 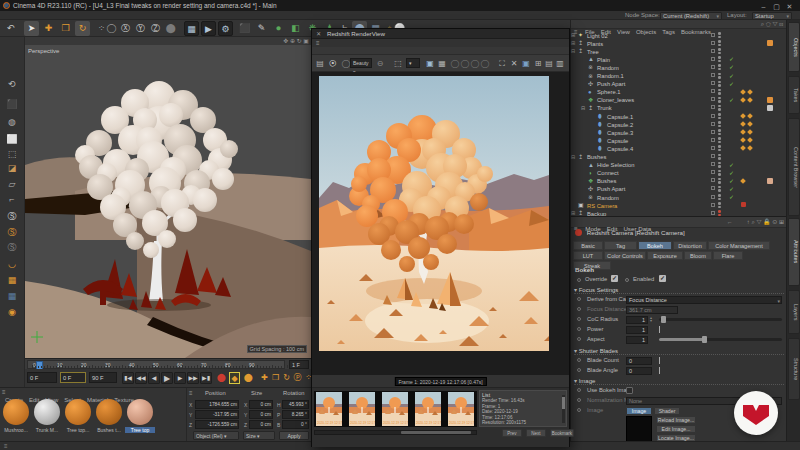 What do you see at coordinates (639, 411) in the screenshot?
I see `image-mode-button: Image` at bounding box center [639, 411].